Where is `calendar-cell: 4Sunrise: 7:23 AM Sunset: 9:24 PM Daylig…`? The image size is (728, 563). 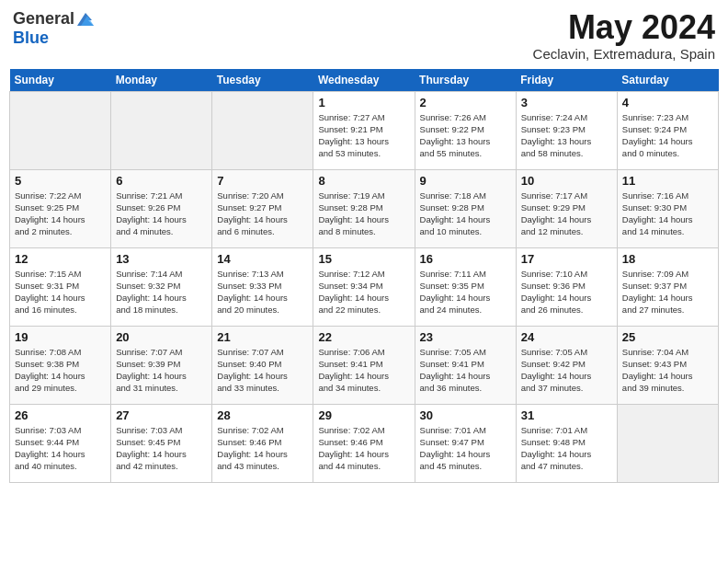
calendar-cell: 4Sunrise: 7:23 AM Sunset: 9:24 PM Daylig… is located at coordinates (667, 131).